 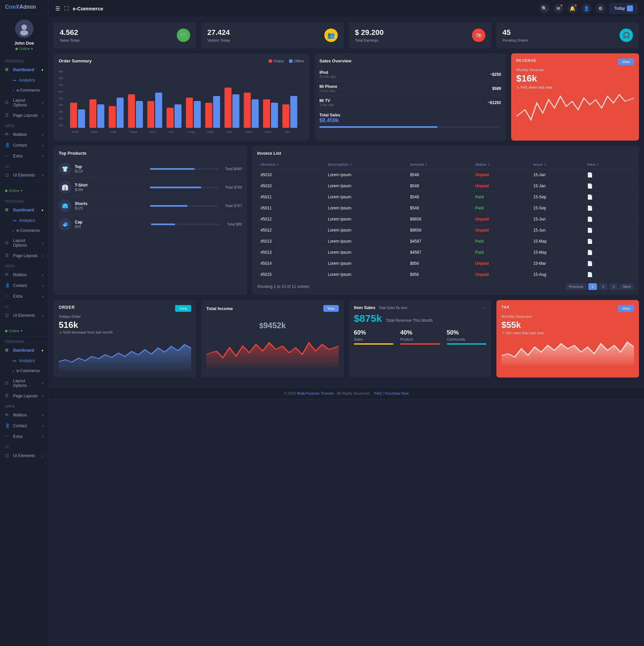 I want to click on settings-icon-btn: ⚙, so click(x=601, y=8).